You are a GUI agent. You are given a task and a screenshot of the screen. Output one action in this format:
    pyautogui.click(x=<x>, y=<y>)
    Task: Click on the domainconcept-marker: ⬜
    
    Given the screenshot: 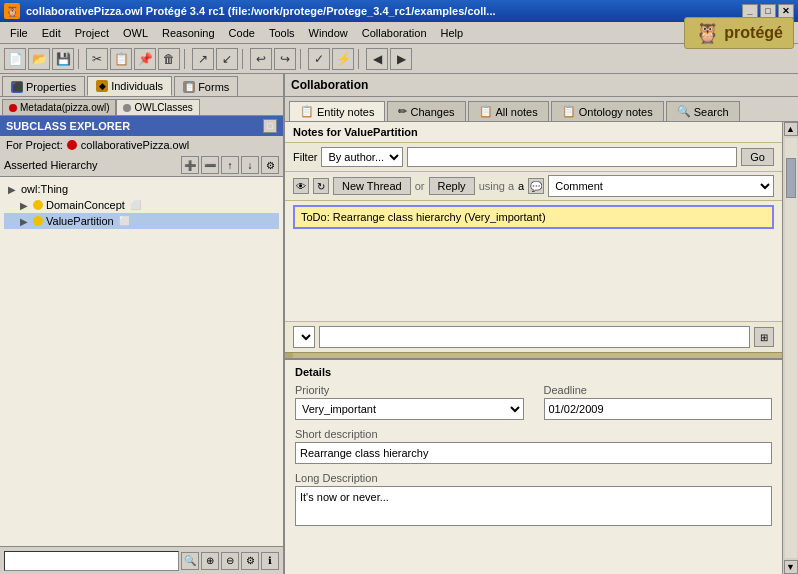 What is the action you would take?
    pyautogui.click(x=136, y=205)
    